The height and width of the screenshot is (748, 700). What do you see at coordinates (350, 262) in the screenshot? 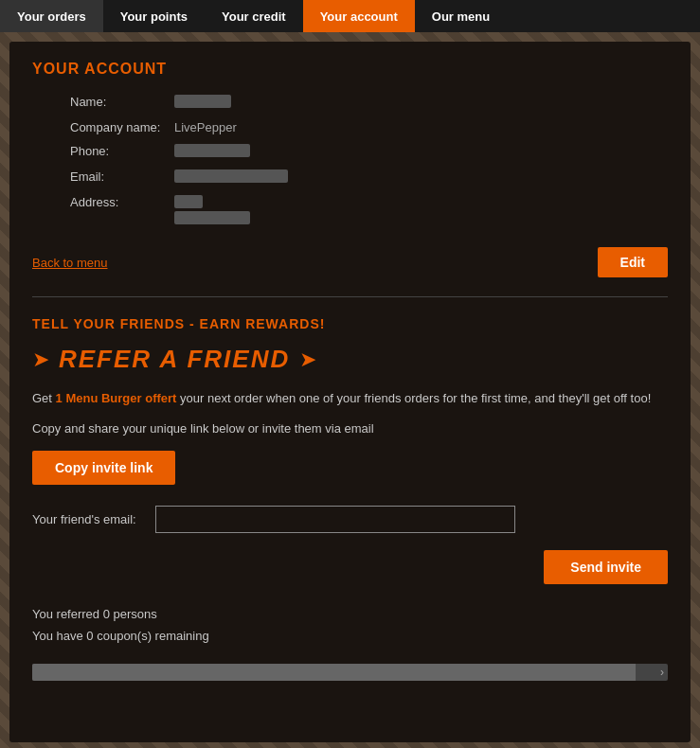
I see `account-footer: Back to menu Edit` at bounding box center [350, 262].